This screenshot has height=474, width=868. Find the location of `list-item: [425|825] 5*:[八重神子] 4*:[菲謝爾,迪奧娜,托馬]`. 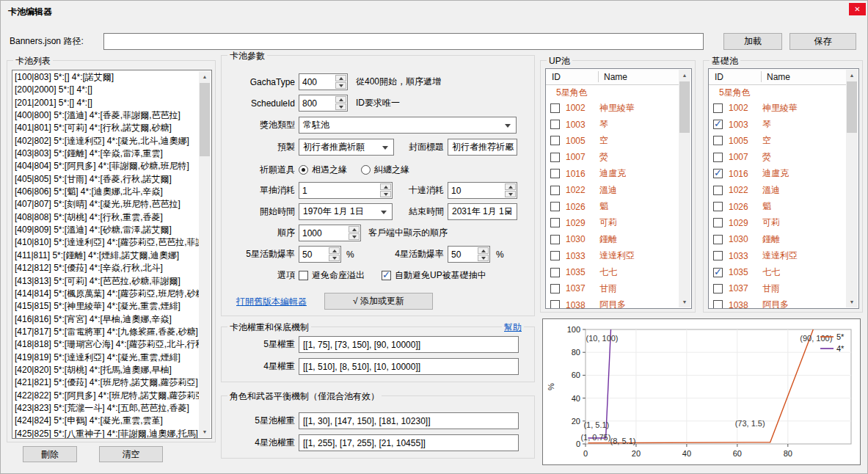

list-item: [425|825] 5*:[八重神子] 4*:[菲謝爾,迪奧娜,托馬] is located at coordinates (106, 433).